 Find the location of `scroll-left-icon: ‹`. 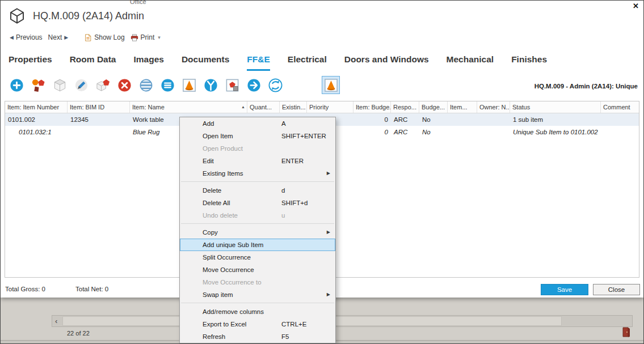

scroll-left-icon: ‹ is located at coordinates (56, 321).